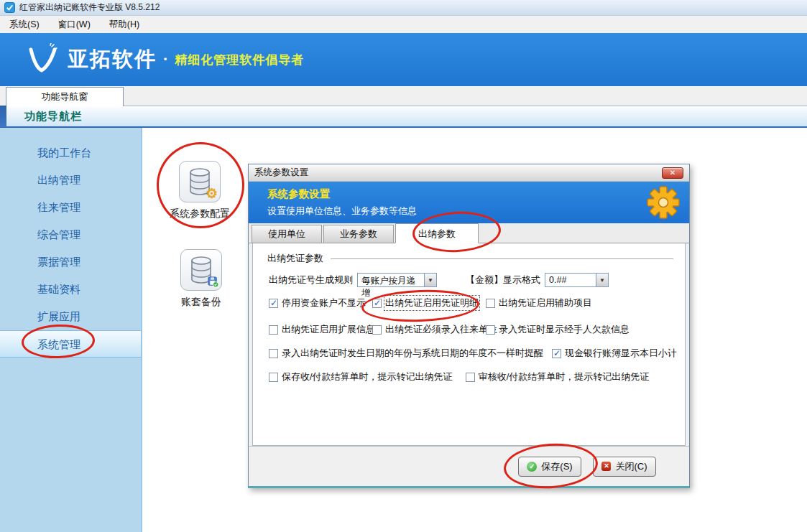 The image size is (807, 532). What do you see at coordinates (200, 214) in the screenshot?
I see `shortcut-label: 系统参数配置` at bounding box center [200, 214].